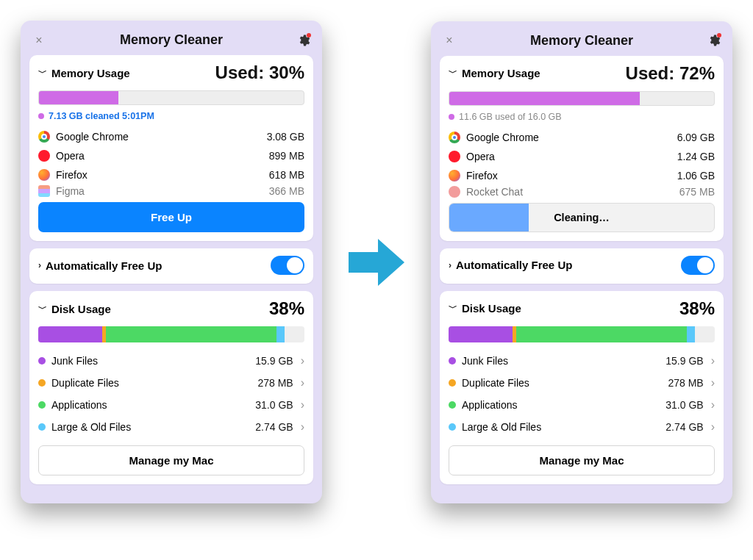 Image resolution: width=753 pixels, height=560 pixels. I want to click on memory-used-value: Used: 30%, so click(260, 73).